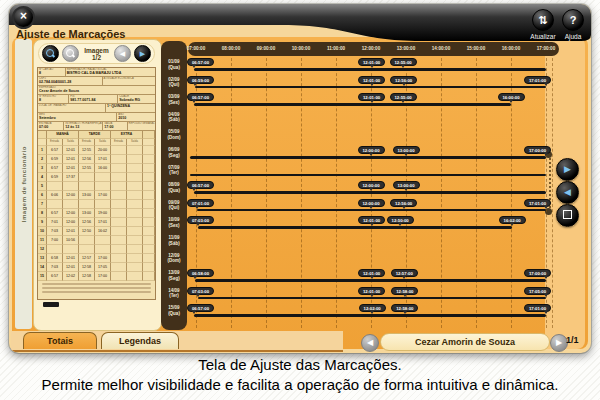  I want to click on close-icon: ×, so click(24, 18).